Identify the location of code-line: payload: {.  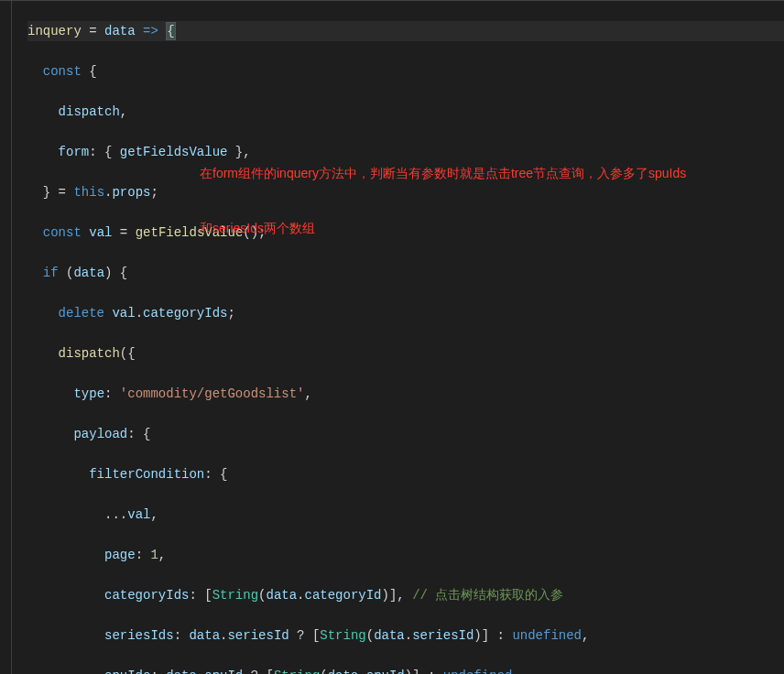
(406, 434).